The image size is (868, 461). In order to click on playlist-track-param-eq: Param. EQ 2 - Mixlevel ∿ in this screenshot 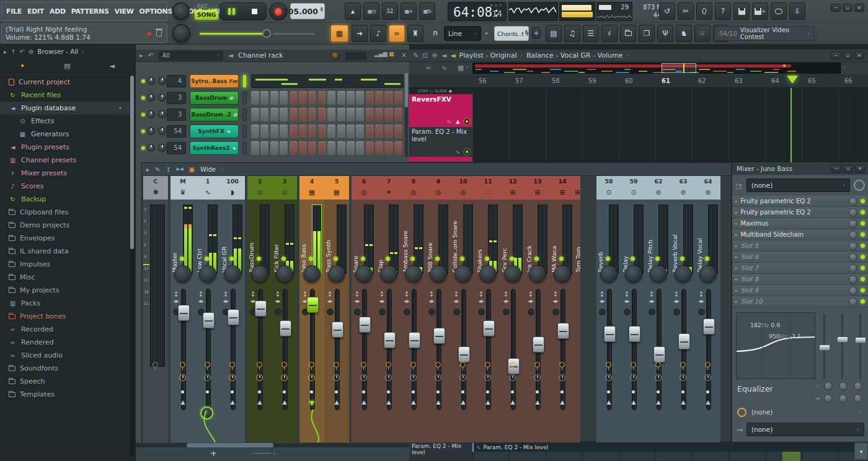, I will do `click(441, 142)`.